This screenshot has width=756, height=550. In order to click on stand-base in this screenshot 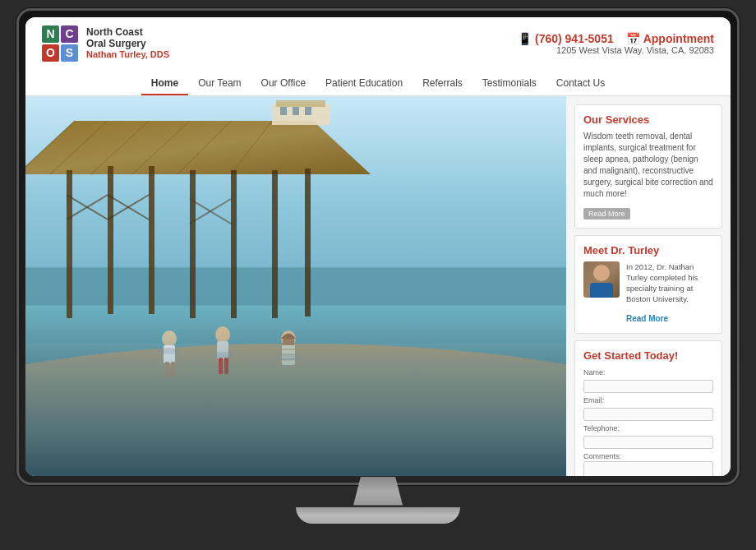, I will do `click(378, 515)`.